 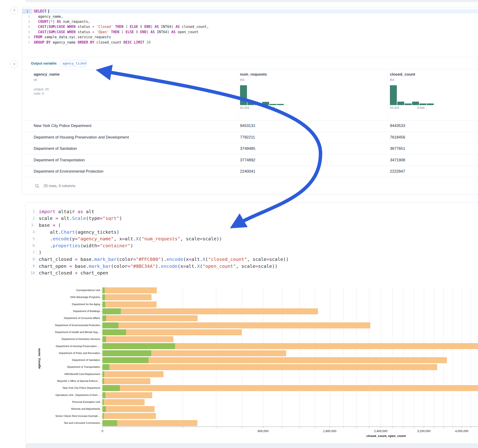 What do you see at coordinates (82, 318) in the screenshot?
I see `y-axis-label: Department of Consumer Affairs` at bounding box center [82, 318].